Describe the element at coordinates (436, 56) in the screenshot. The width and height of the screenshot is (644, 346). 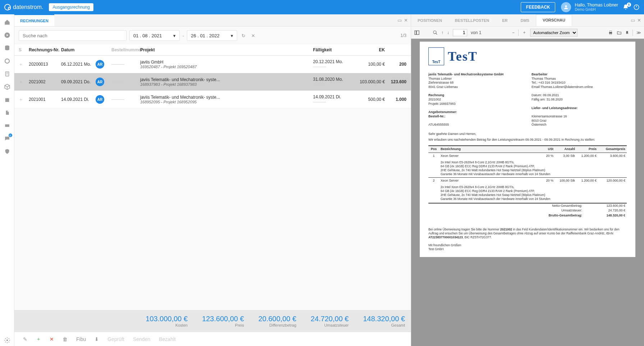
I see `pdf-logo-box: TesT` at that location.